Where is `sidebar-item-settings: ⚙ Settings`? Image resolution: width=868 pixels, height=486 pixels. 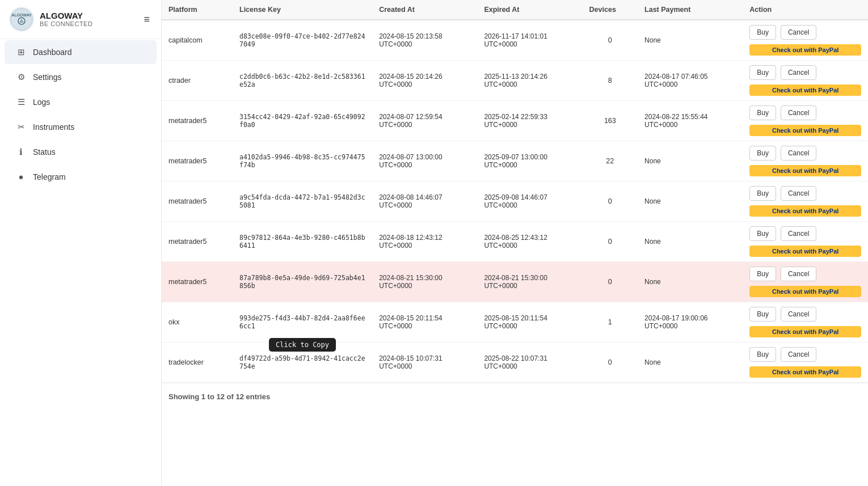
sidebar-item-settings: ⚙ Settings is located at coordinates (81, 77).